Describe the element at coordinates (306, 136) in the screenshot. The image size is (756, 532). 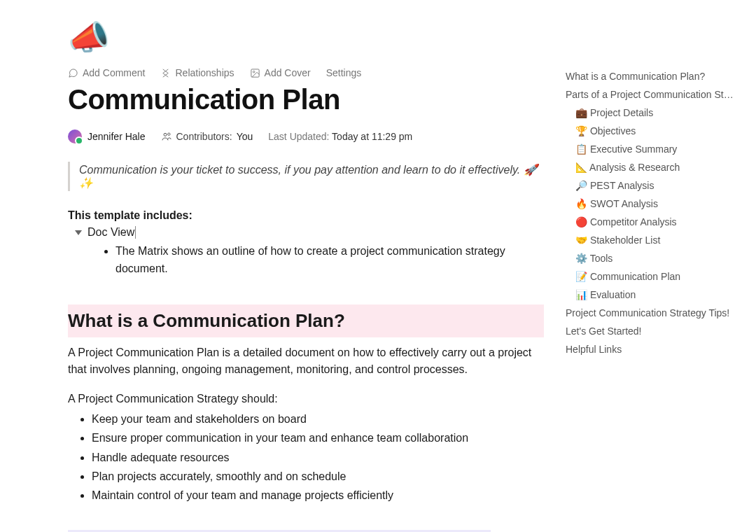
I see `page-meta: Jennifer Hale Contributors: You Last Upd…` at that location.